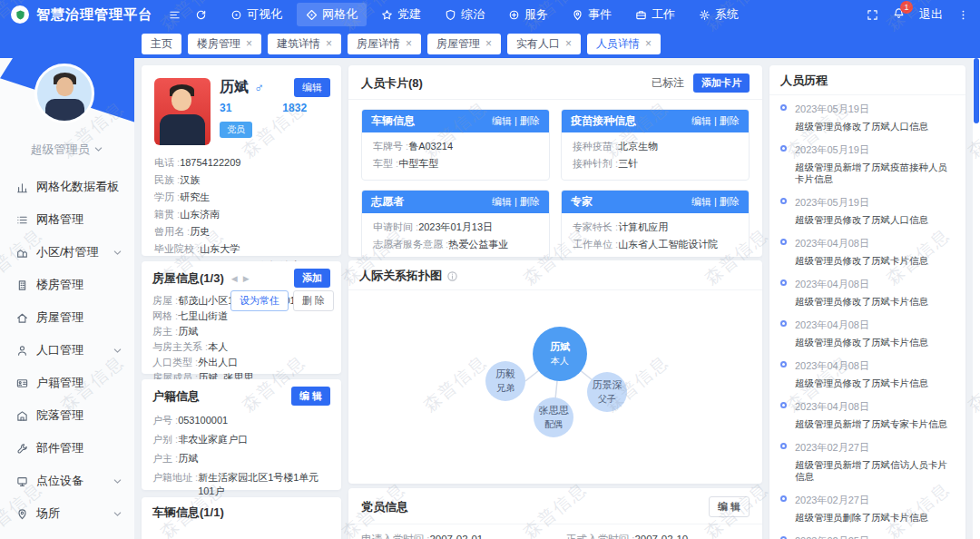 This screenshot has height=539, width=980. Describe the element at coordinates (67, 187) in the screenshot. I see `sidebar-menu-item: 网格化数据看板` at that location.